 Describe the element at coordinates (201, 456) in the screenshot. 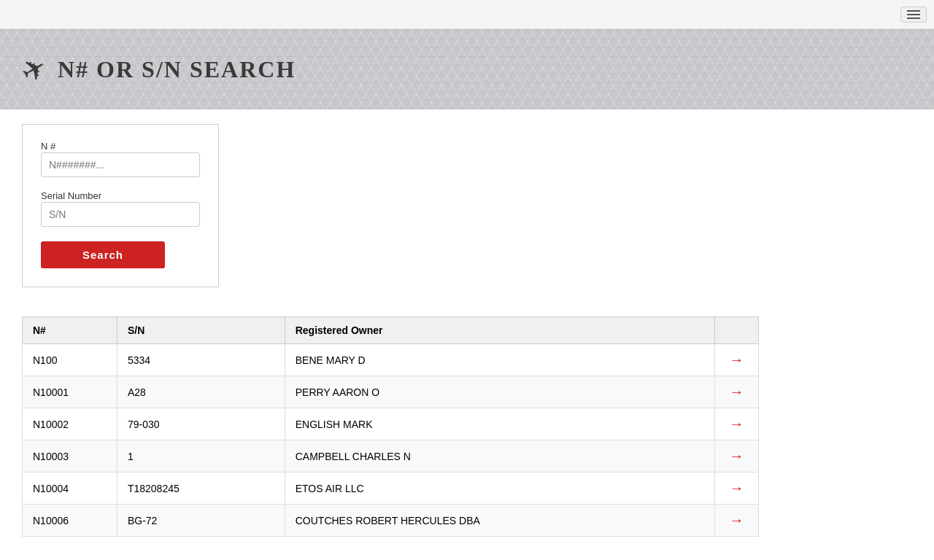

I see `cell-serial-number: 1` at that location.